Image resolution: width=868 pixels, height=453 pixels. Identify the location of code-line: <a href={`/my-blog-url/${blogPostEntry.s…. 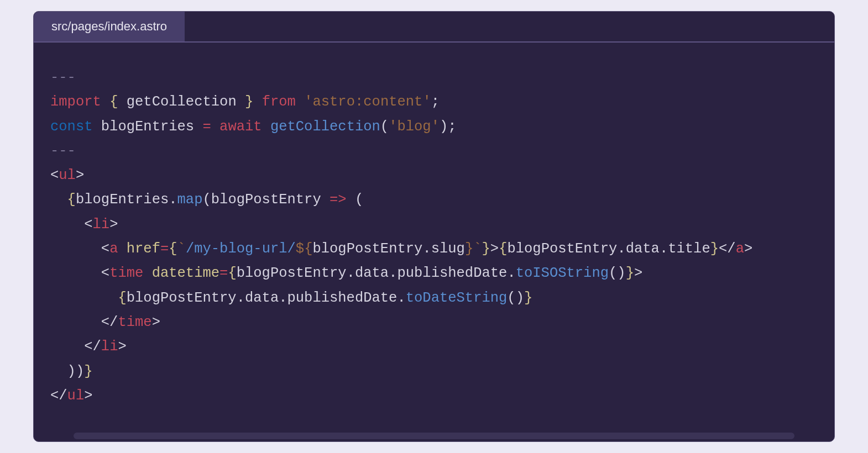
(434, 249).